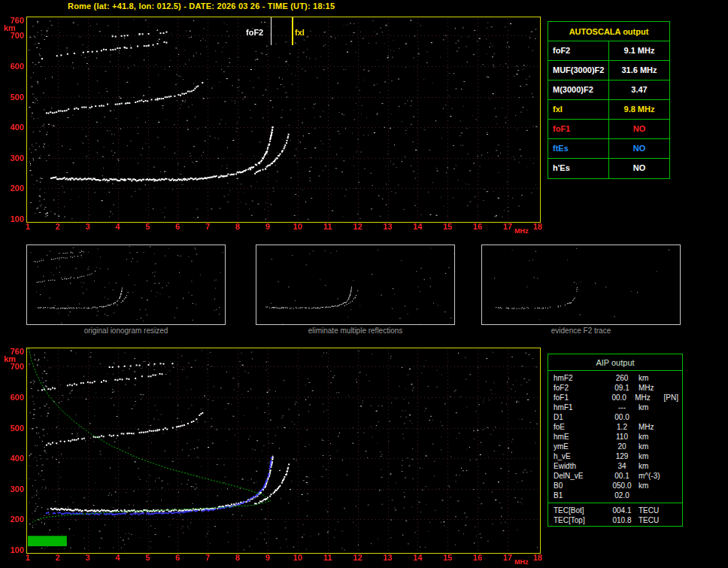  Describe the element at coordinates (609, 100) in the screenshot. I see `autoscala-output-table: AUTOSCALA output foF29.1 MHzMUF(3000)F23…` at that location.